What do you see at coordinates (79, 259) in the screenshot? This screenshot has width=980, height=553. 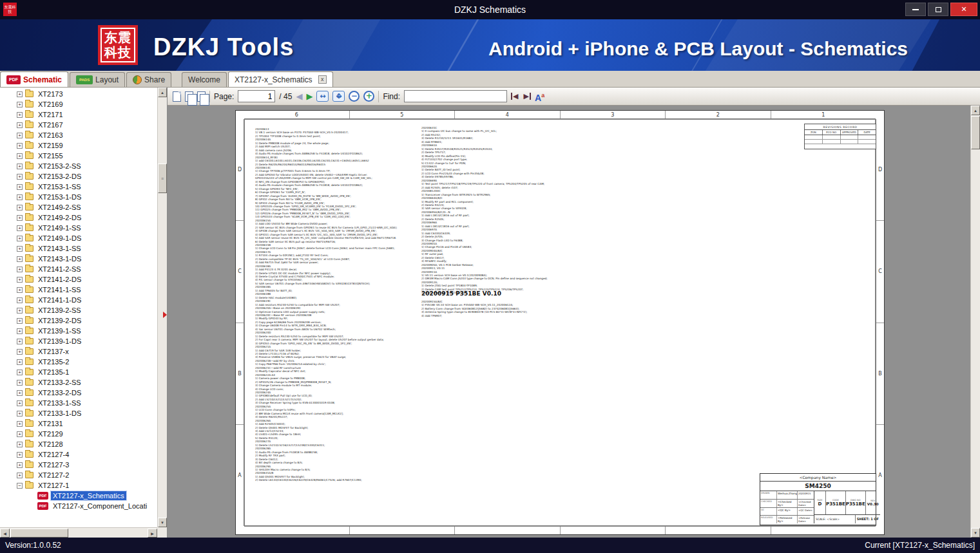 I see `tree-folder-item: + XT2143-1-DS` at bounding box center [79, 259].